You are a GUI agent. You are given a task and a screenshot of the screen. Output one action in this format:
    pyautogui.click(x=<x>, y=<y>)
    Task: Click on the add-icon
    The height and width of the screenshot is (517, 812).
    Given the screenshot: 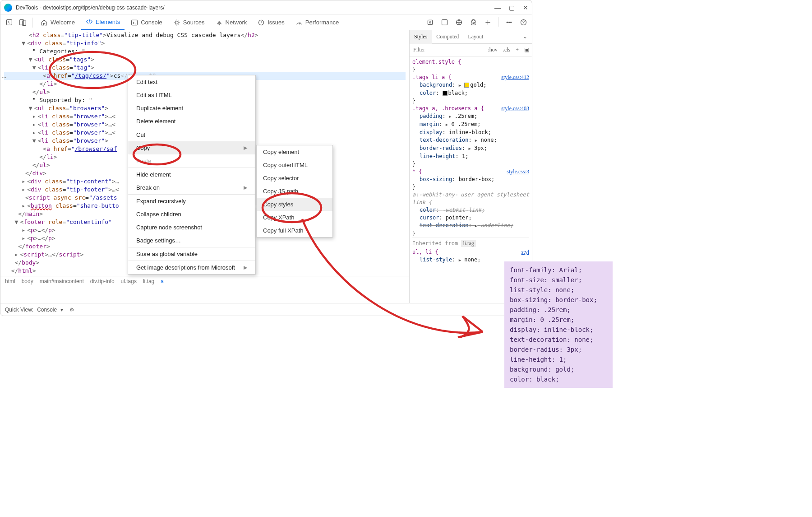 What is the action you would take?
    pyautogui.click(x=488, y=23)
    